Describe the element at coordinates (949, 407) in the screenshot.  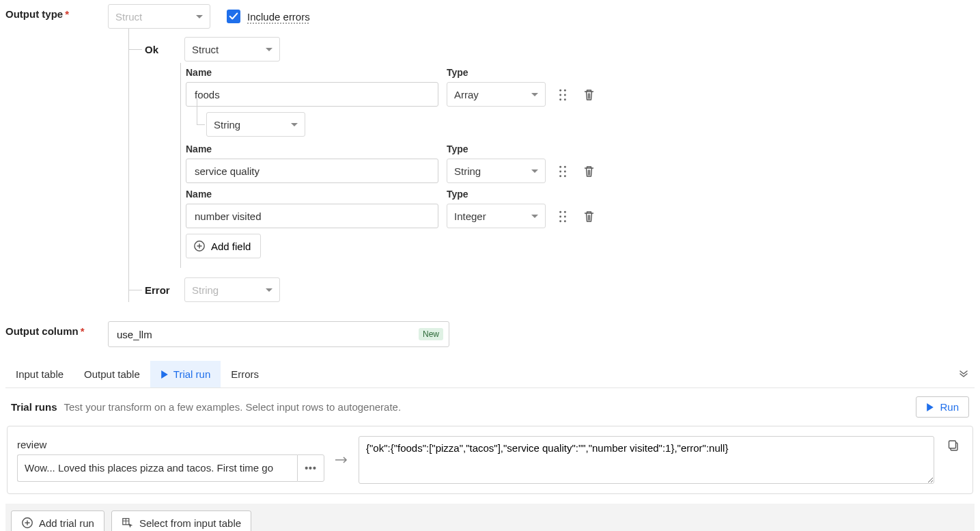
I see `run-button-label: Run` at that location.